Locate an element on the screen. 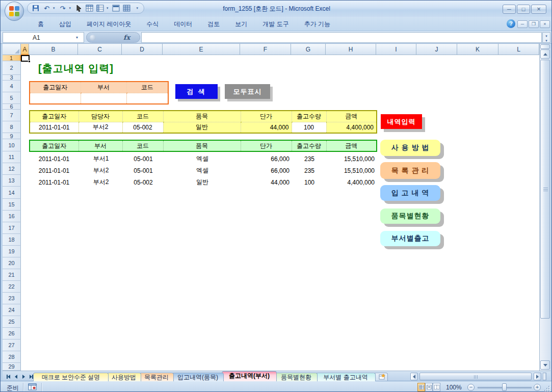 Image resolution: width=552 pixels, height=392 pixels. list-table-cell: 부서2 is located at coordinates (101, 170).